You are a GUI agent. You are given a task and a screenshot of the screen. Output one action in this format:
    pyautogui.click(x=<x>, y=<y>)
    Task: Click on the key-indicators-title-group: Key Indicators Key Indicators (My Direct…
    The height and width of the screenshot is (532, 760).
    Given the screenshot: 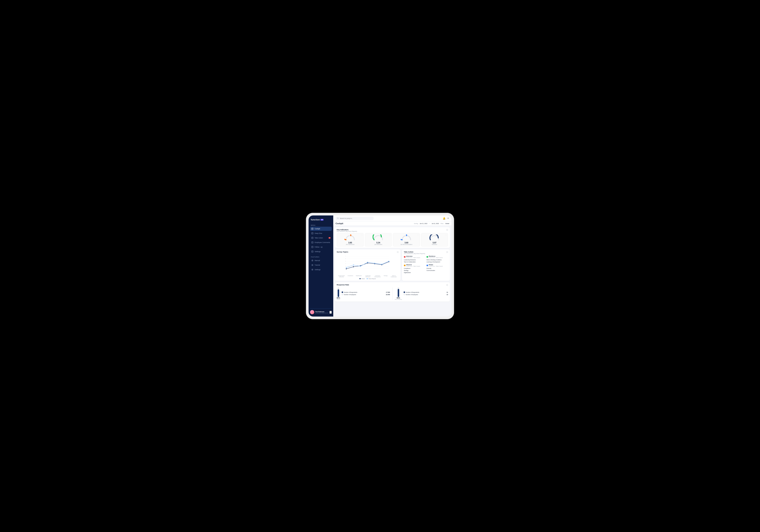 What is the action you would take?
    pyautogui.click(x=347, y=230)
    